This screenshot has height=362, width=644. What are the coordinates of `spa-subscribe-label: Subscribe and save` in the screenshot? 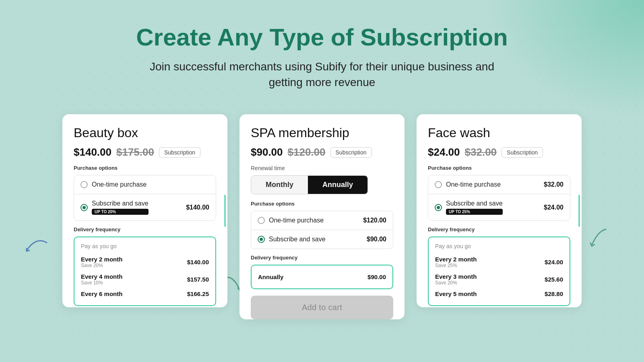 It's located at (297, 239).